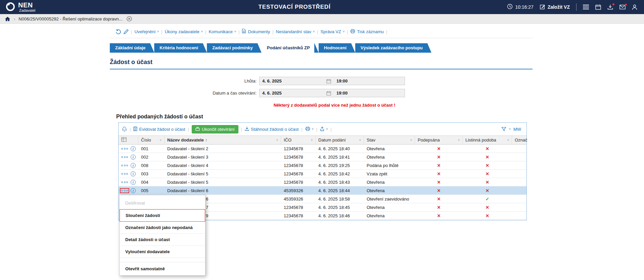 This screenshot has width=644, height=280. I want to click on evidovat-zadost-link: Evidovat žádost o účast, so click(159, 129).